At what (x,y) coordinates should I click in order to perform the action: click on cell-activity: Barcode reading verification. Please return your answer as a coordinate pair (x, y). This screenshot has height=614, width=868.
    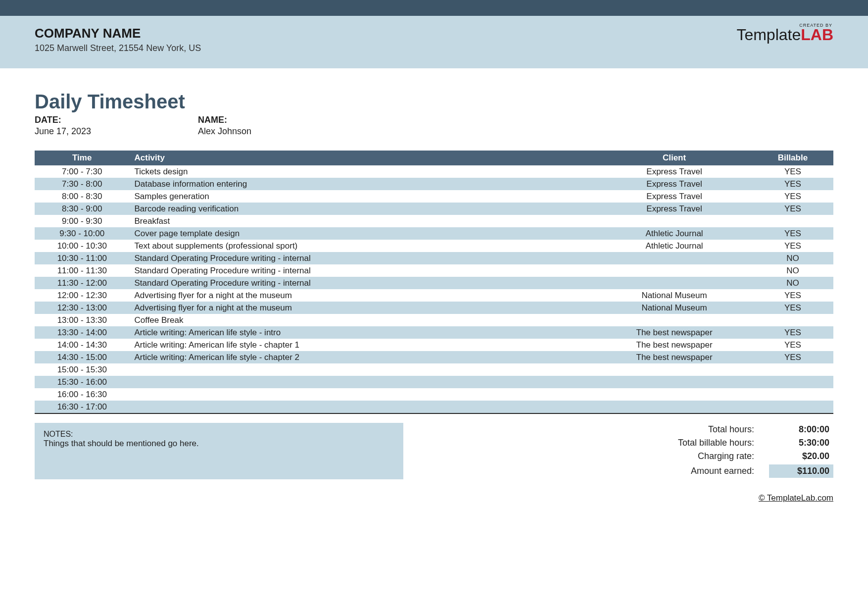
    Looking at the image, I should click on (363, 209).